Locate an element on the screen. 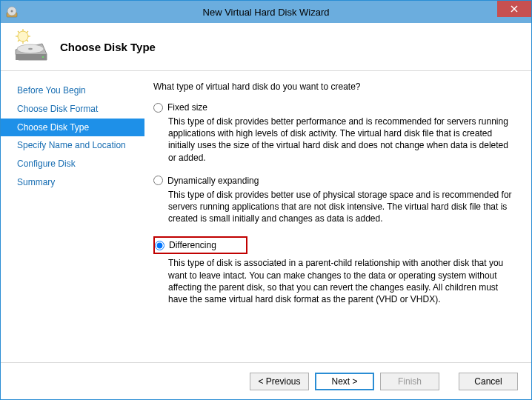  wizard-step-1: Choose Disk Format is located at coordinates (73, 110).